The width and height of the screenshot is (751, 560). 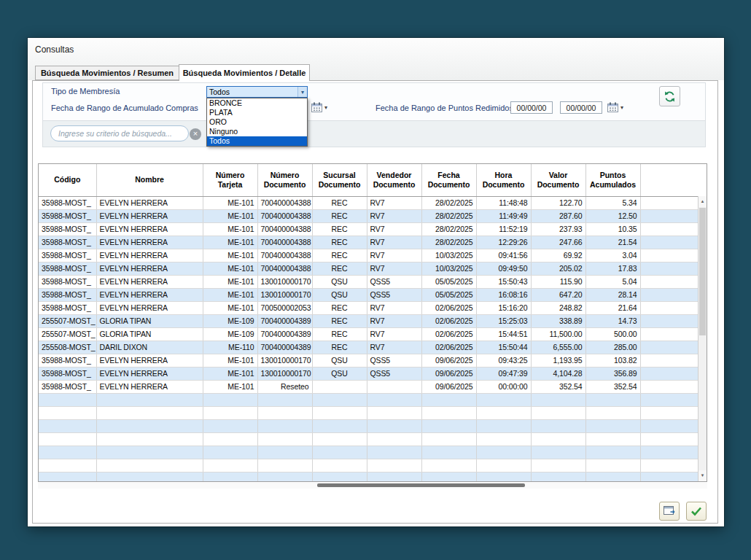 What do you see at coordinates (703, 201) in the screenshot?
I see `scroll-up-icon: ▲` at bounding box center [703, 201].